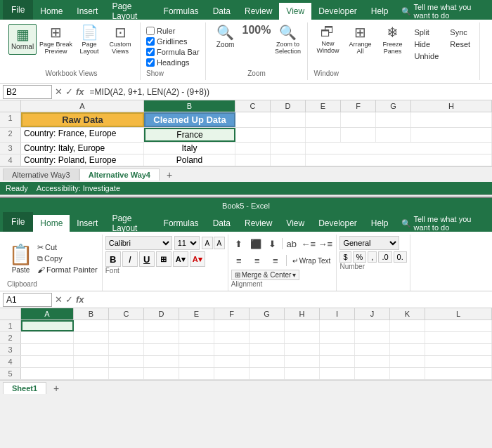 The height and width of the screenshot is (448, 492). Describe the element at coordinates (232, 350) in the screenshot. I see `bottom-cell-F3` at that location.